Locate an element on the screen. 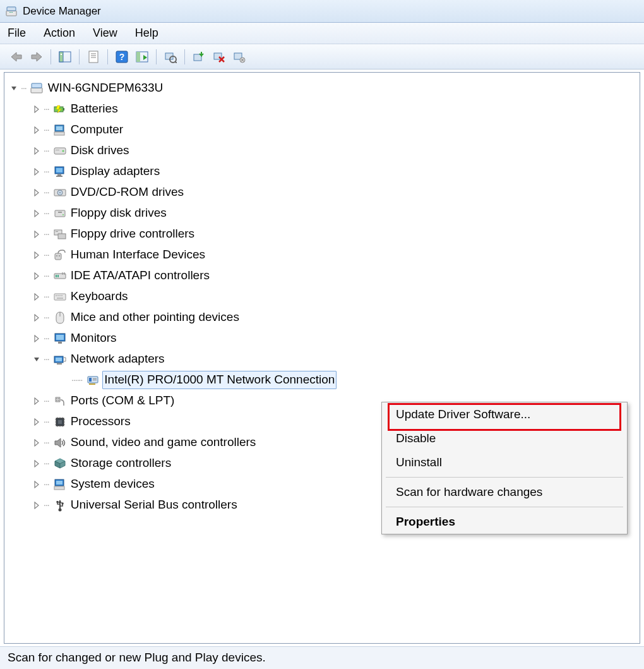 The image size is (644, 669). tree-category: ···Mice and other pointing devices is located at coordinates (322, 317).